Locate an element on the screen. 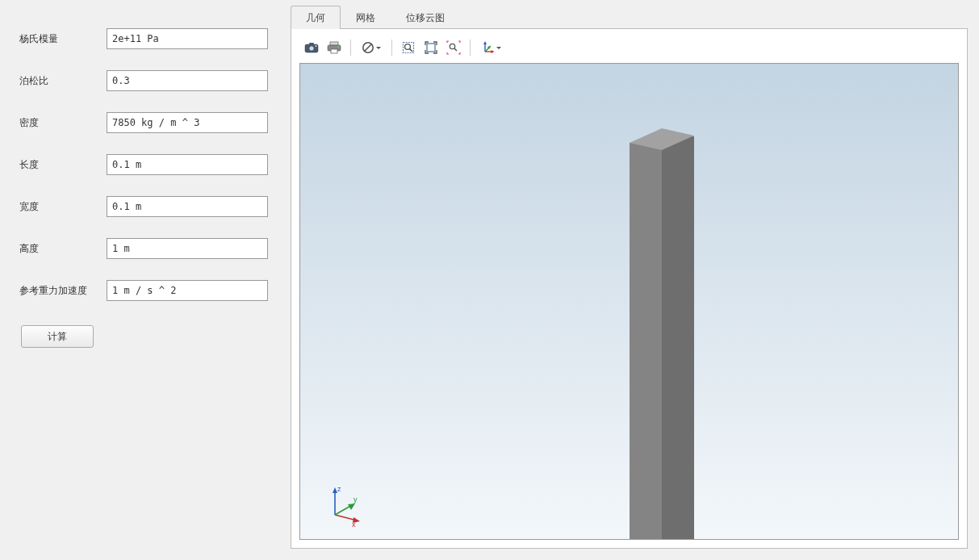  axis-y-label: y is located at coordinates (355, 499).